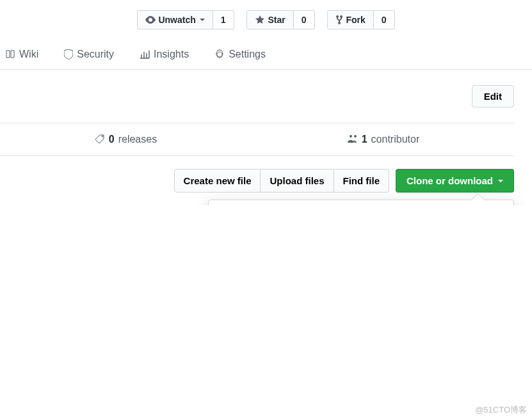  What do you see at coordinates (164, 54) in the screenshot?
I see `tab-insights: Insights` at bounding box center [164, 54].